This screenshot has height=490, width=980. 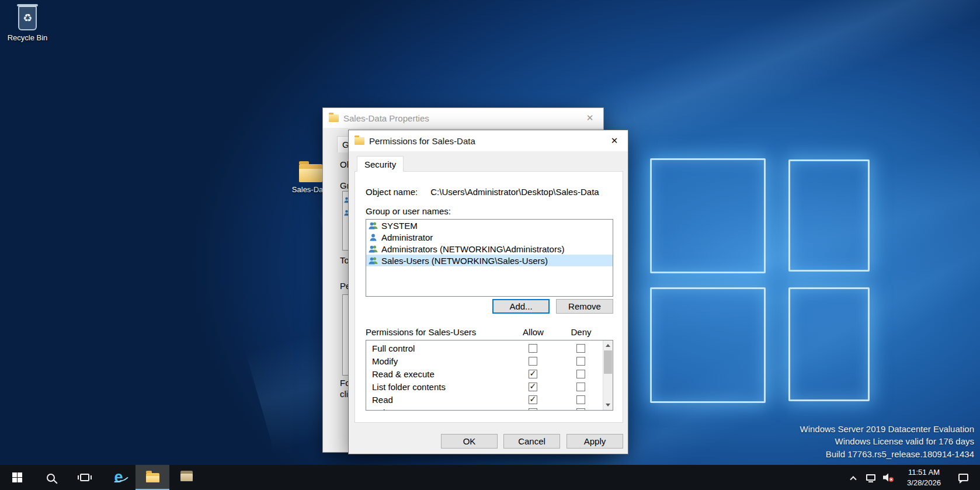 I want to click on volume-button, so click(x=888, y=478).